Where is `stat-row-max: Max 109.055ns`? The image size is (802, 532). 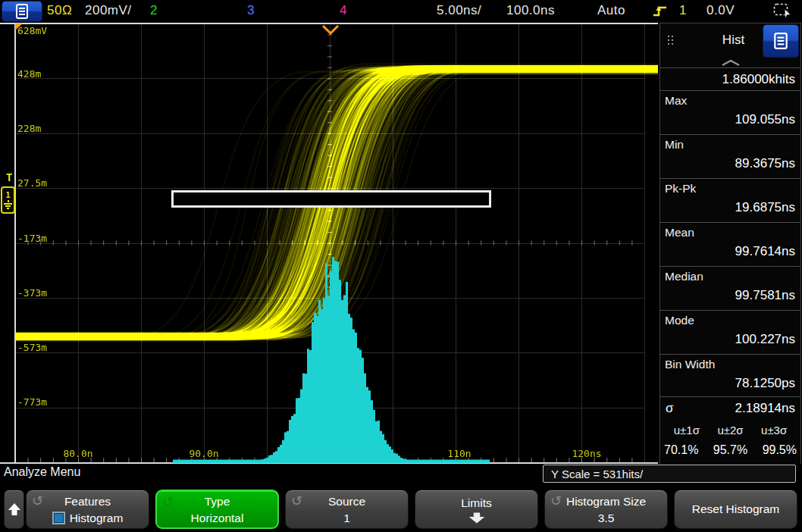
stat-row-max: Max 109.055ns is located at coordinates (731, 113).